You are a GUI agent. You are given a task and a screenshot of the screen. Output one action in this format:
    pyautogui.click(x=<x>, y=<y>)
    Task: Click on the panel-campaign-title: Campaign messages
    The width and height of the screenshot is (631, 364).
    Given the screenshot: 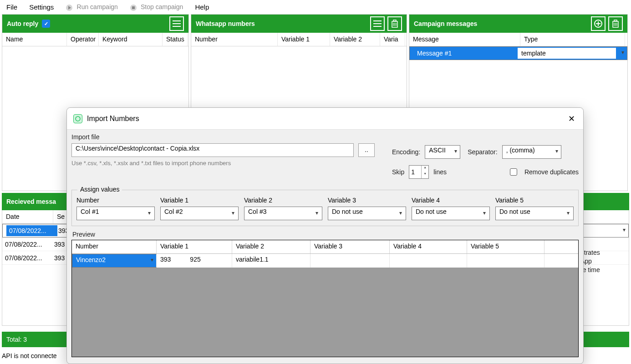 What is the action you would take?
    pyautogui.click(x=445, y=24)
    